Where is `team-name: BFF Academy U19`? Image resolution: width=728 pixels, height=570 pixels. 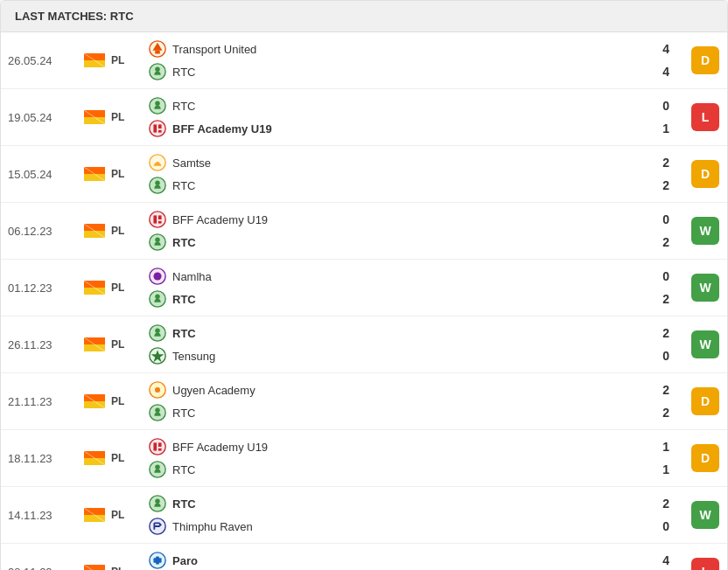
team-name: BFF Academy U19 is located at coordinates (410, 220).